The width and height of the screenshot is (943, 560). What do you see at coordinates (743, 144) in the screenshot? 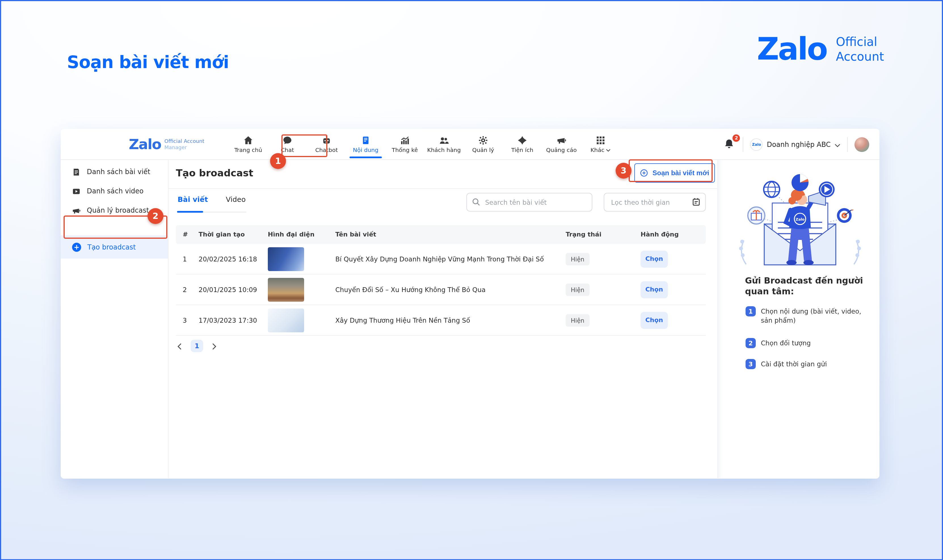
I see `header-divider` at bounding box center [743, 144].